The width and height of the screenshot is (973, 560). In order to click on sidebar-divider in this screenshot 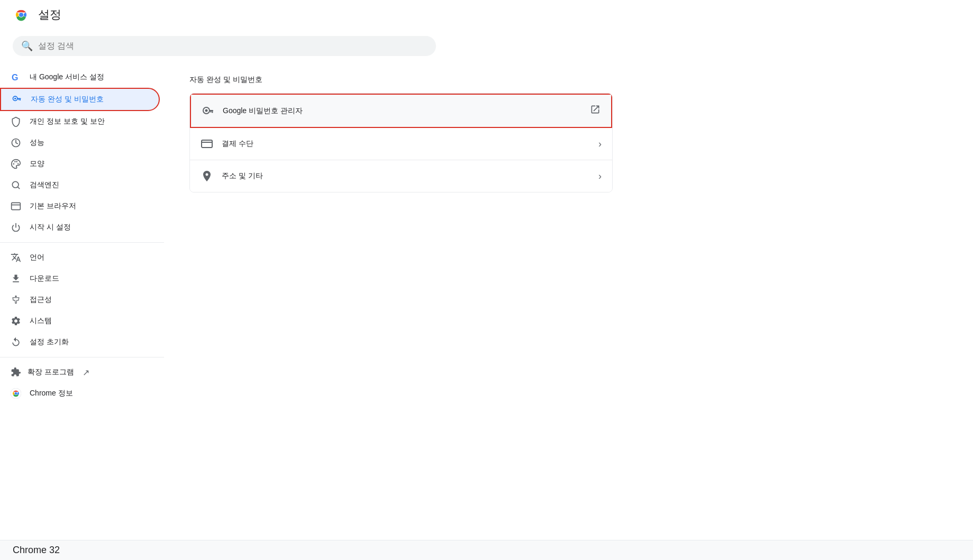, I will do `click(82, 242)`.